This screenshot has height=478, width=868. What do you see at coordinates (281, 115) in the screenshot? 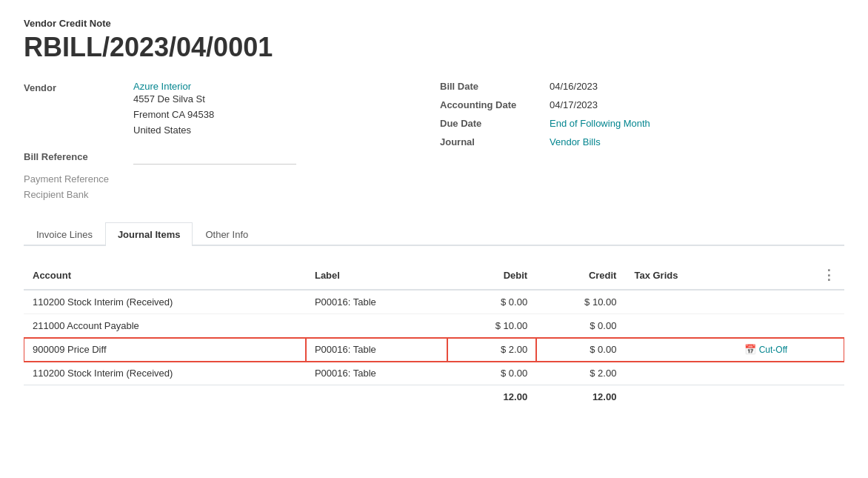
I see `vendor-address: 4557 De Silva St Fremont CA 94538 United…` at bounding box center [281, 115].